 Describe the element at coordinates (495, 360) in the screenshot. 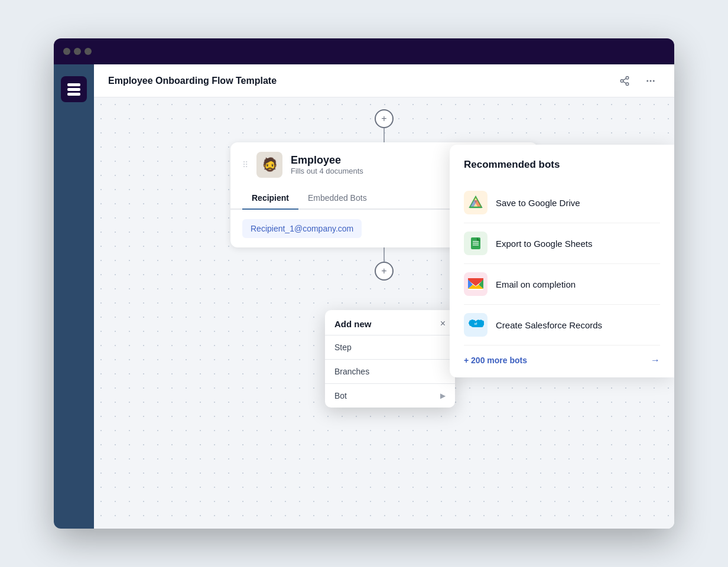

I see `more-bots-label: + 200 more bots` at that location.